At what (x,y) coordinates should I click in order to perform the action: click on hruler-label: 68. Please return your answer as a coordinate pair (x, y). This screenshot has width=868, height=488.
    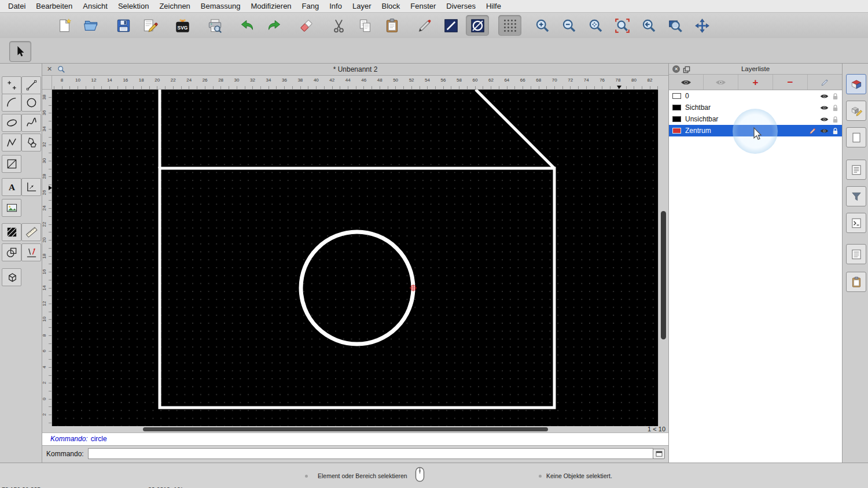
    Looking at the image, I should click on (538, 80).